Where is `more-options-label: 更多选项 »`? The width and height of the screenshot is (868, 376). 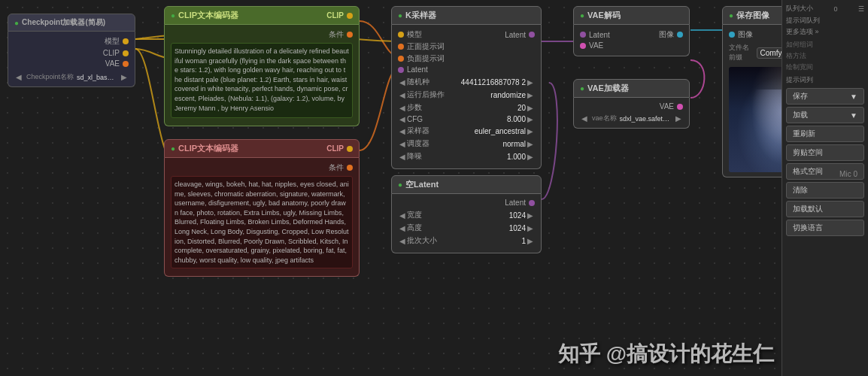
more-options-label: 更多选项 » is located at coordinates (825, 32).